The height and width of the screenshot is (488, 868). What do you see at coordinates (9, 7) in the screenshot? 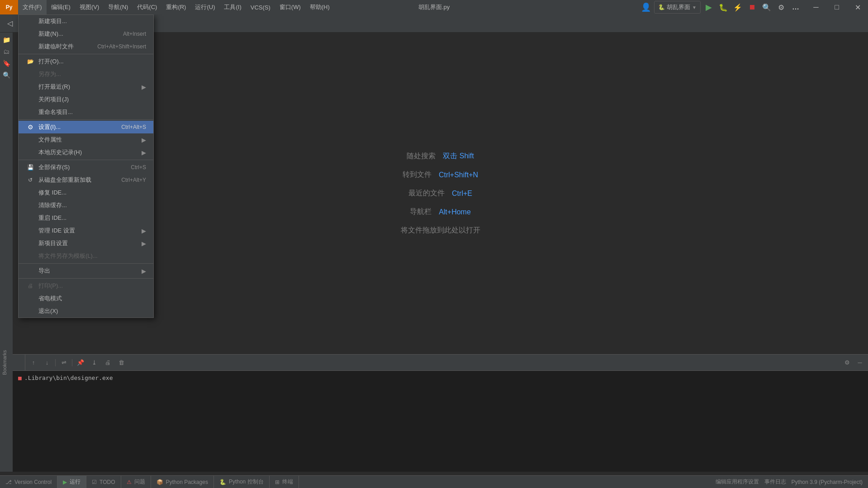
I see `app-logo: Py` at bounding box center [9, 7].